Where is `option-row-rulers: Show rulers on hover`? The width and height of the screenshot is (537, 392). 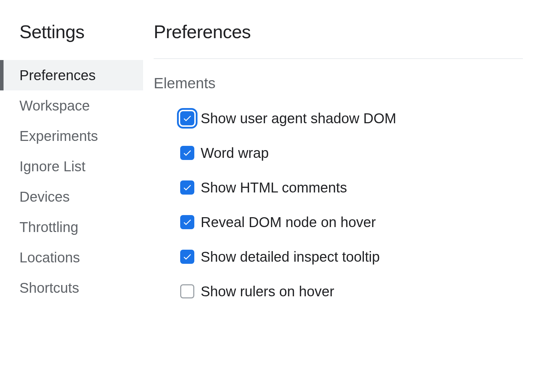
option-row-rulers: Show rulers on hover is located at coordinates (338, 291).